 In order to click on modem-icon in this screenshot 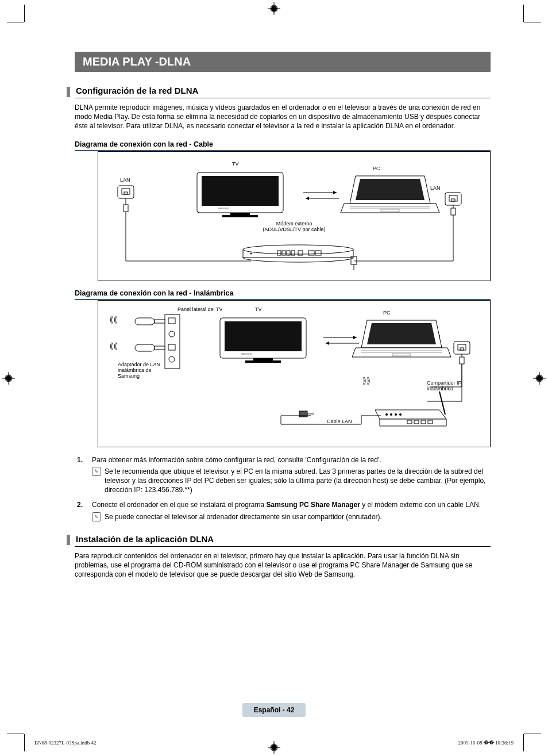, I will do `click(298, 252)`.